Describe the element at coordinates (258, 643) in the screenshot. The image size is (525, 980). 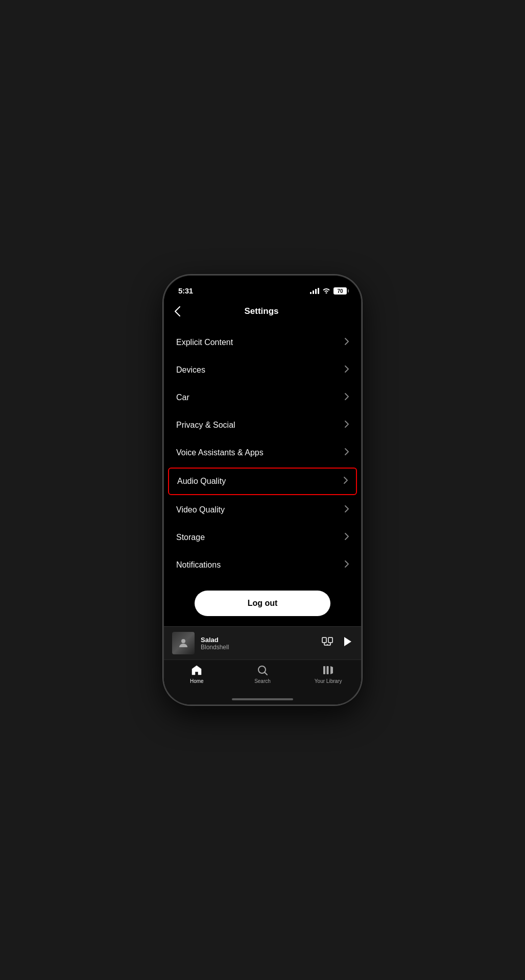
I see `track-info: Salad Blondshell` at that location.